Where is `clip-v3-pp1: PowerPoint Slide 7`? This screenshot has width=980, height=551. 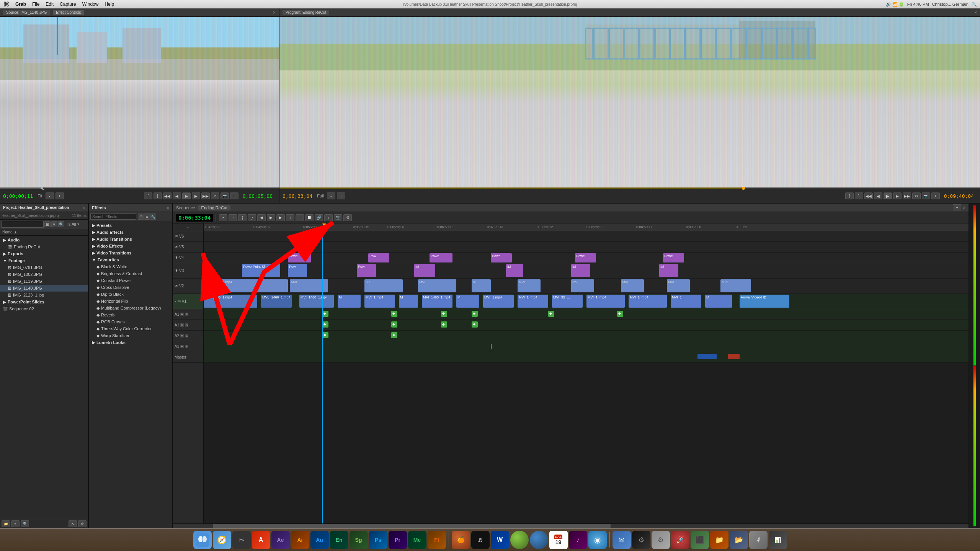 clip-v3-pp1: PowerPoint Slide 7 is located at coordinates (261, 271).